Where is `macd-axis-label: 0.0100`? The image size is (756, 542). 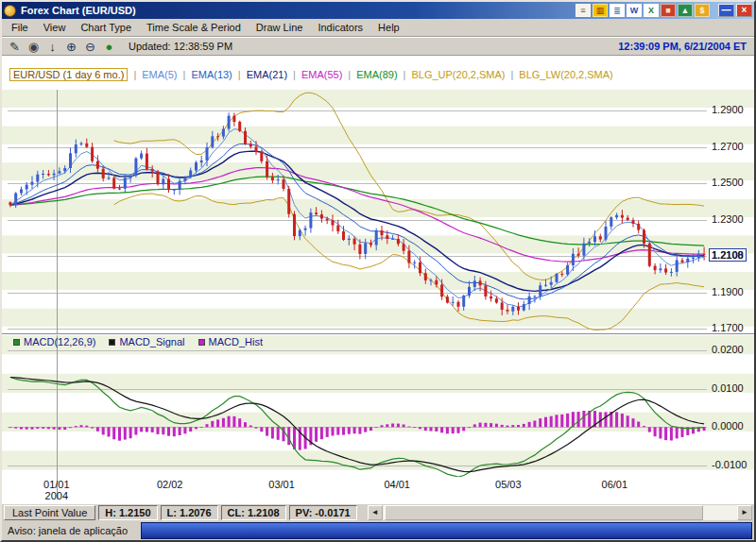
macd-axis-label: 0.0100 is located at coordinates (732, 388).